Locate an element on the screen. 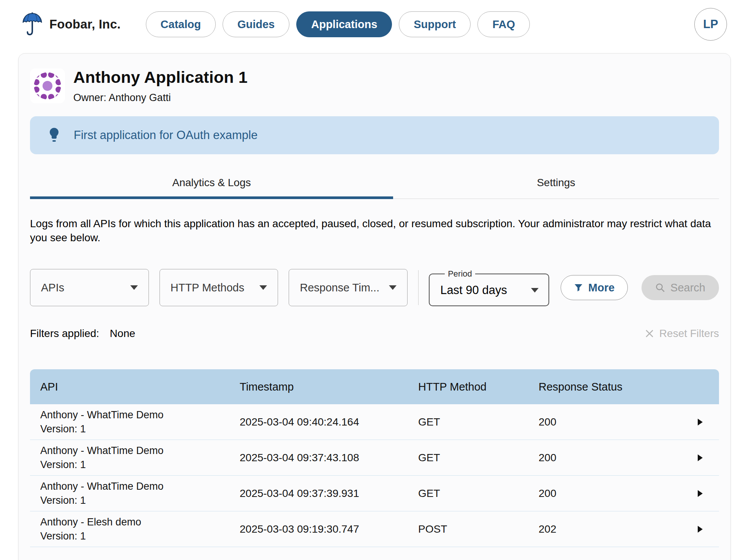  reset-filters-label: Reset Filters is located at coordinates (689, 334).